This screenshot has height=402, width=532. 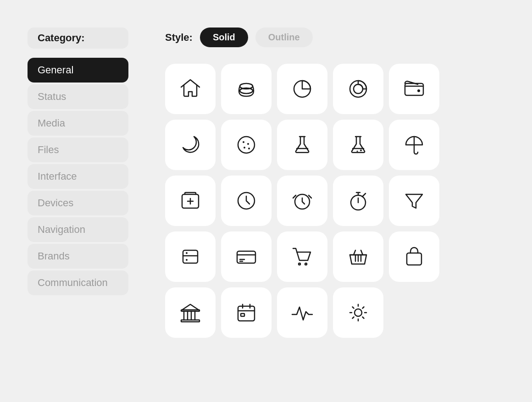 What do you see at coordinates (190, 201) in the screenshot?
I see `icon-first-aid` at bounding box center [190, 201].